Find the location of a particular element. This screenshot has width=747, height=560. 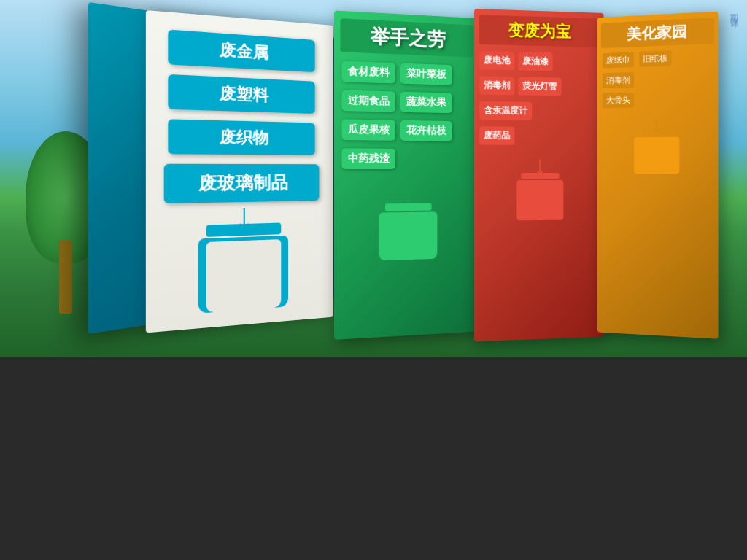

yellow-header: 美化家园 is located at coordinates (658, 33).